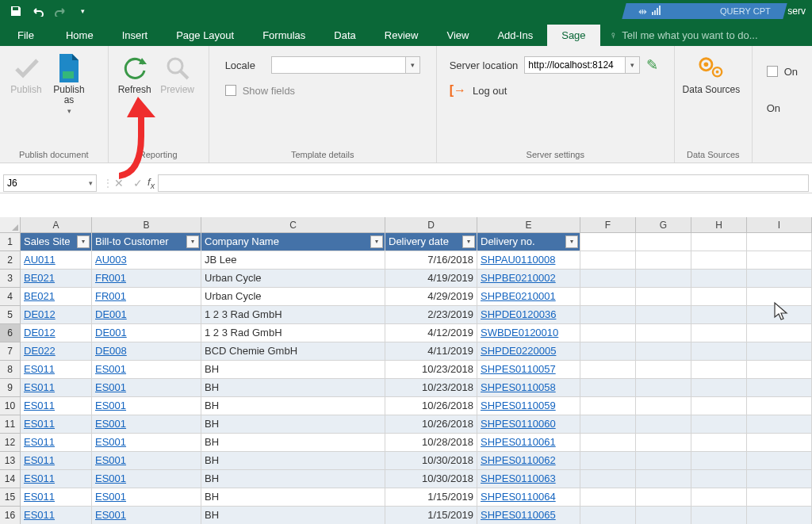 This screenshot has width=812, height=524. Describe the element at coordinates (431, 279) in the screenshot. I see `delivery-date-cell: 4/19/2019` at that location.